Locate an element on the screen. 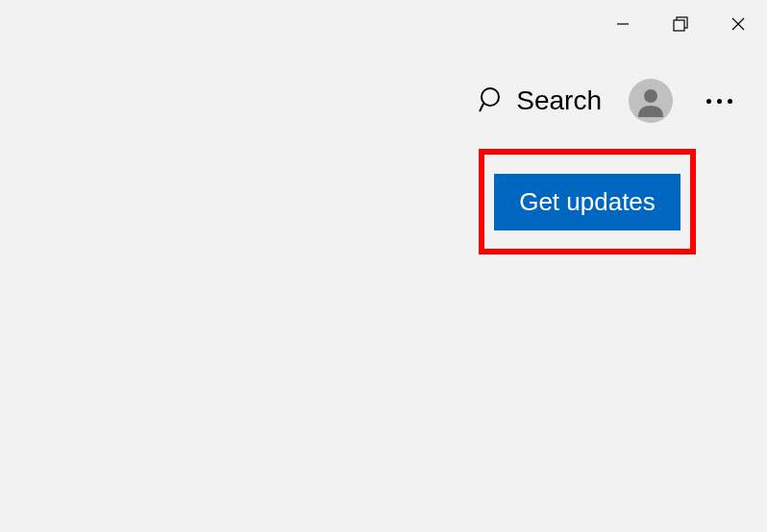 The height and width of the screenshot is (532, 767). toolbar: Search is located at coordinates (613, 101).